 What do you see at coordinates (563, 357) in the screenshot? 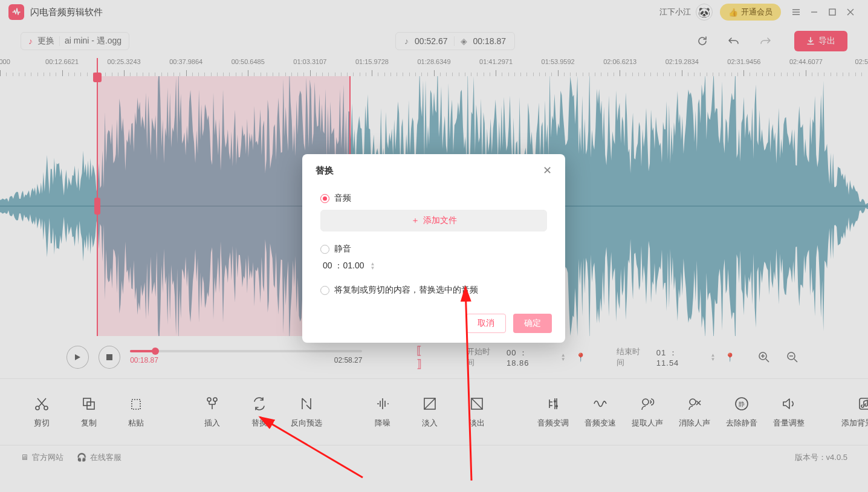
I see `start-time-stepper: ▲▼` at bounding box center [563, 357].